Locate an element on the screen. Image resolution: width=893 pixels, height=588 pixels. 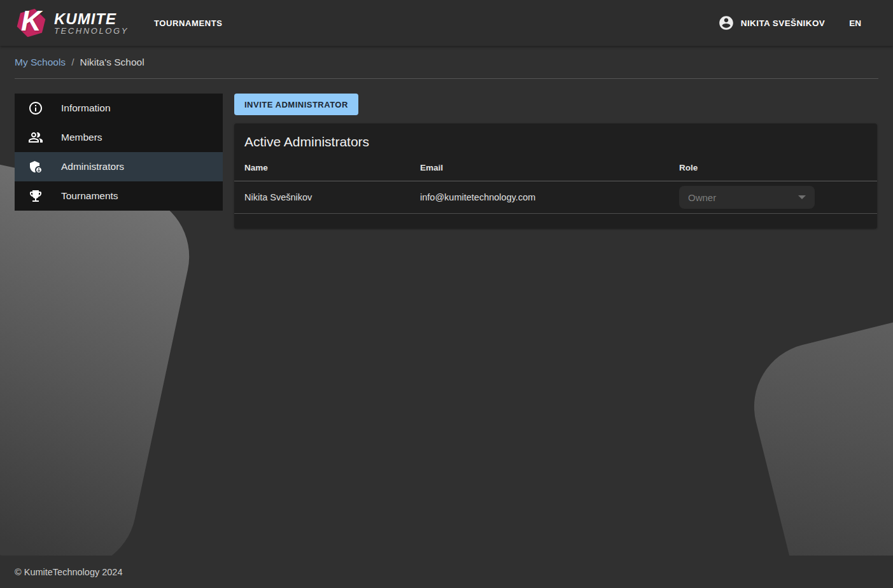
brand-logo-icon: K is located at coordinates (31, 23).